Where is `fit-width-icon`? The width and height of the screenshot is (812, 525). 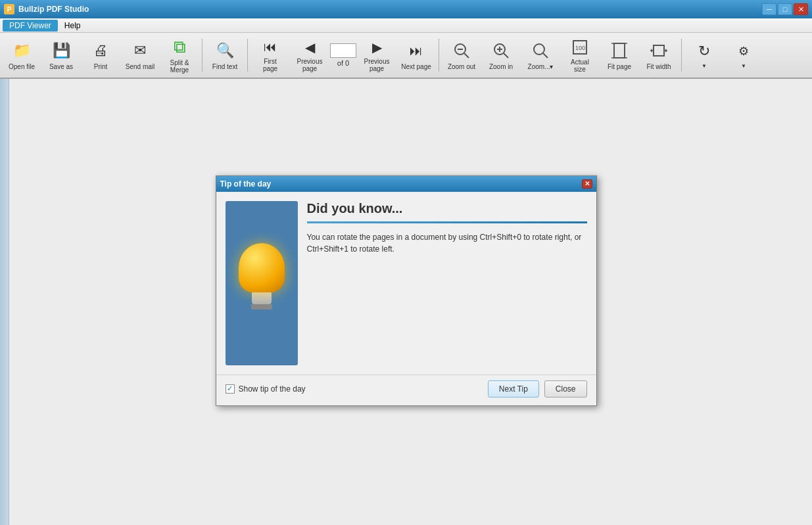
fit-width-icon is located at coordinates (659, 51).